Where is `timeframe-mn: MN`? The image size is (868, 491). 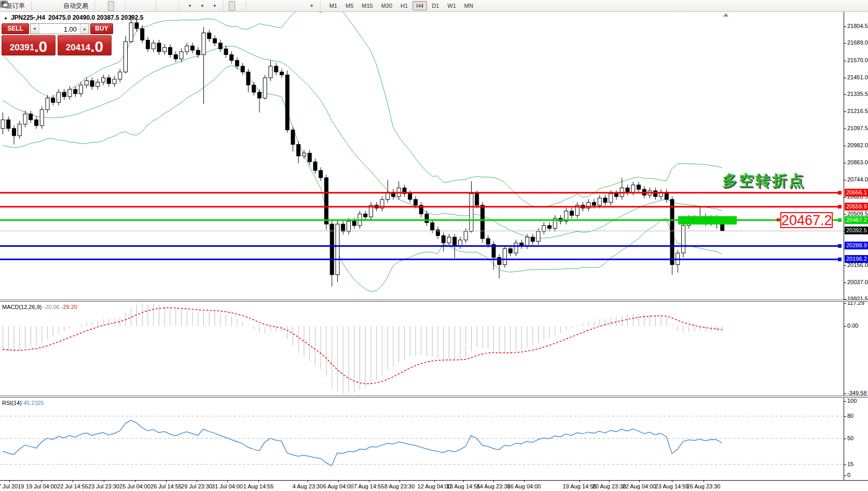
timeframe-mn: MN is located at coordinates (469, 6).